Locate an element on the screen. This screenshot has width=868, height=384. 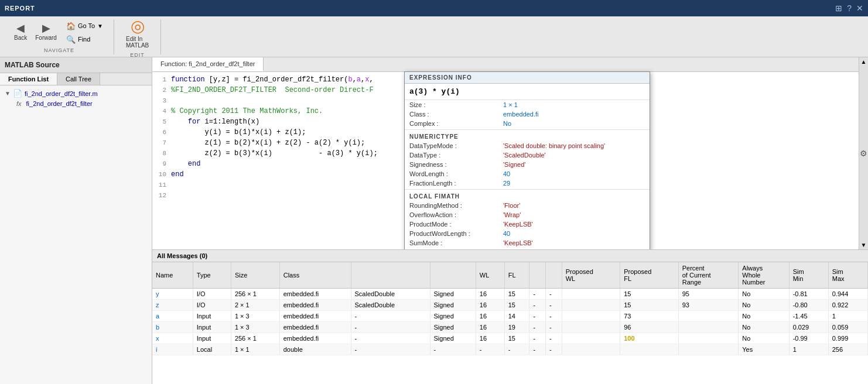
code-tab-bar: Function: fi_2nd_order_df2t_filter is located at coordinates (505, 64).